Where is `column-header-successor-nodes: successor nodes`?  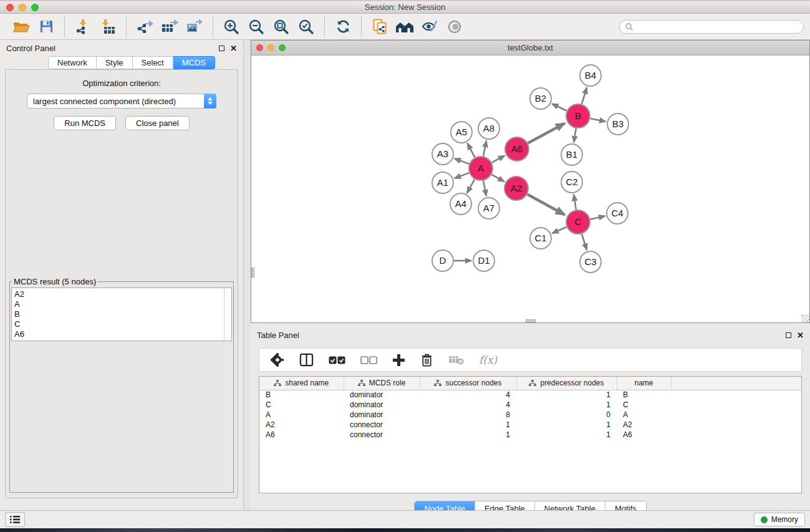
column-header-successor-nodes: successor nodes is located at coordinates (468, 383).